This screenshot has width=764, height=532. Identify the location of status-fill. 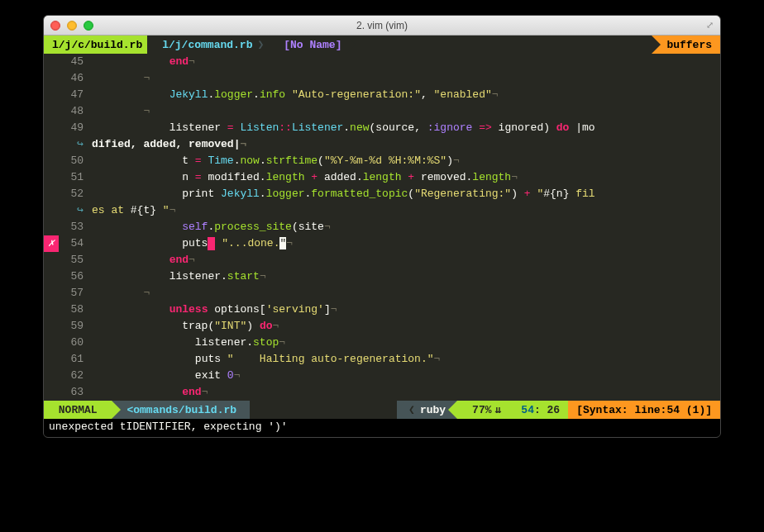
(323, 410).